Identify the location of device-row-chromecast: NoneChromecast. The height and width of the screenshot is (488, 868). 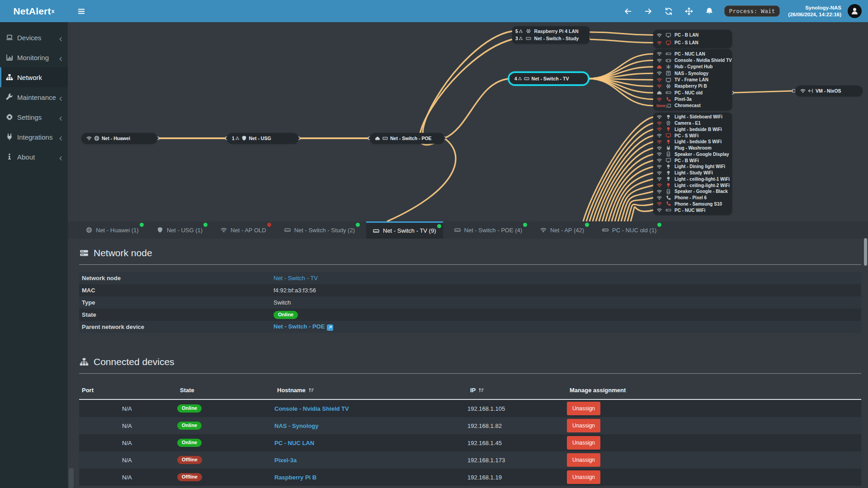
(693, 106).